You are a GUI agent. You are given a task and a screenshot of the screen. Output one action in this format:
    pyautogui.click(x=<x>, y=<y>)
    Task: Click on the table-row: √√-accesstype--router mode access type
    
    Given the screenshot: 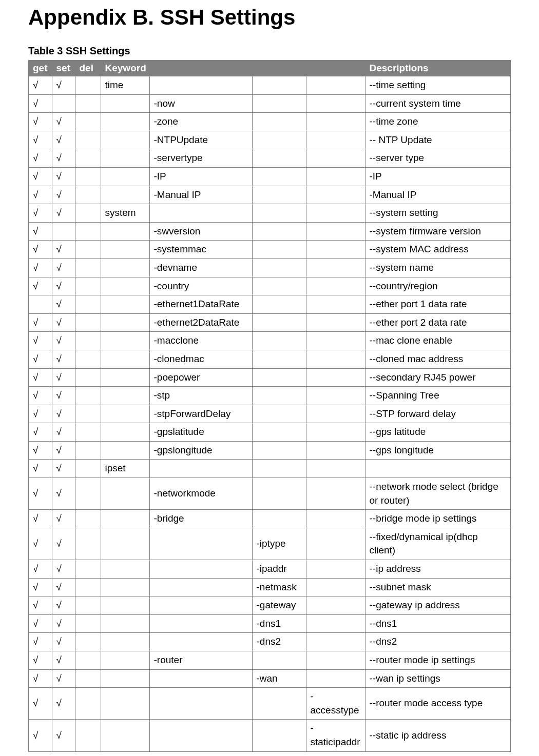 What is the action you would take?
    pyautogui.click(x=270, y=704)
    